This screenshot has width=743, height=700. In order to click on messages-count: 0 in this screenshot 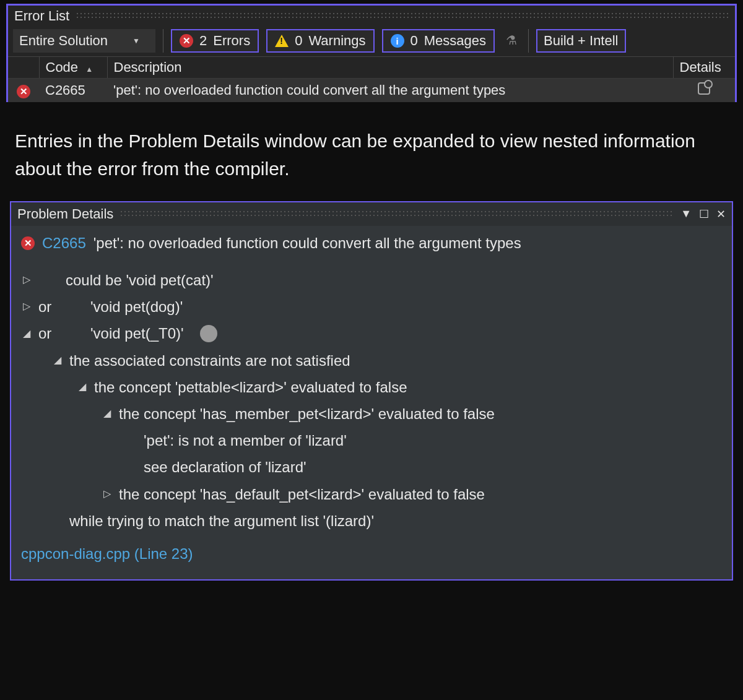, I will do `click(414, 41)`.